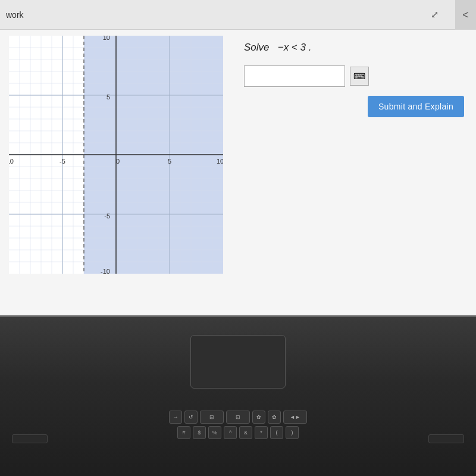 The image size is (476, 476). I want to click on key-percent: %, so click(215, 433).